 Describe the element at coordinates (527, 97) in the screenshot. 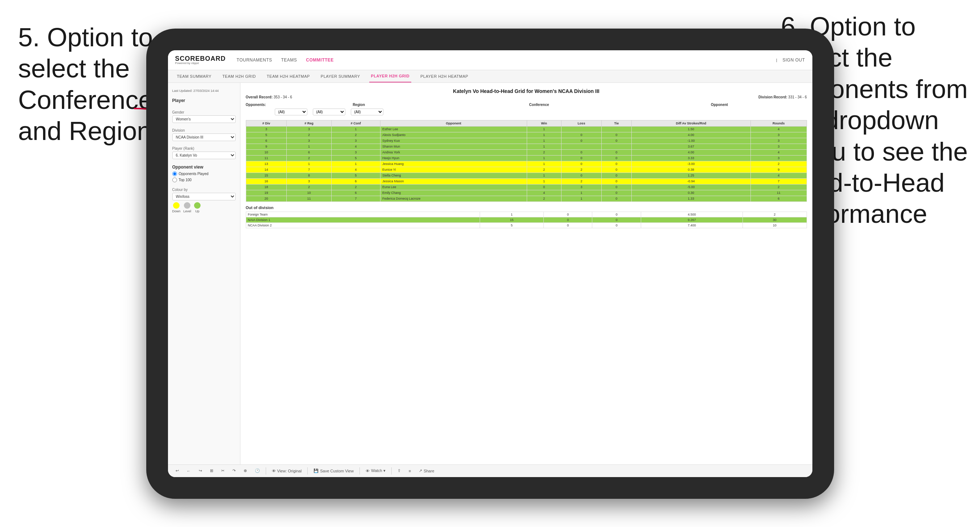

I see `record-row: Overall Record: 353 - 34 - 6 Division Re…` at that location.